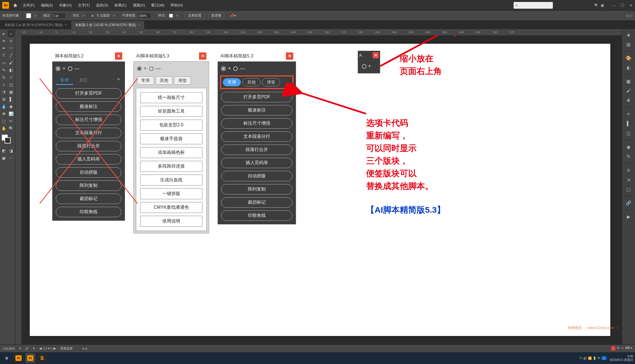  I want to click on gradient-tool: ▌, so click(11, 99).